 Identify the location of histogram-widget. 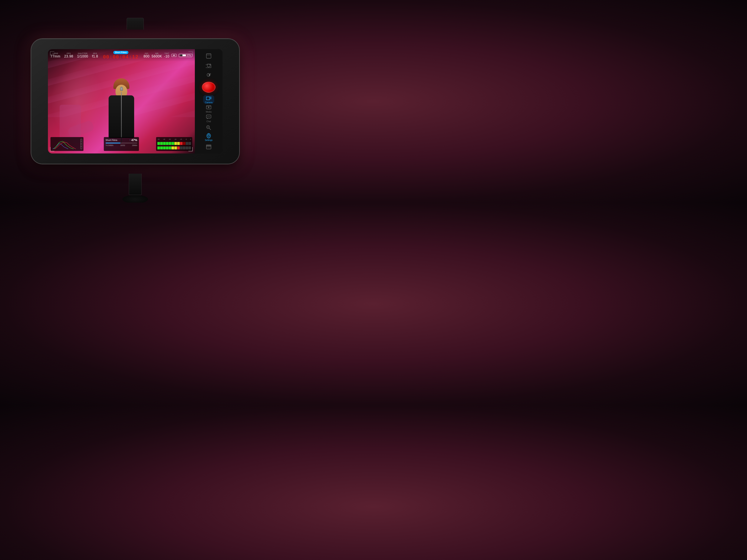
(67, 144).